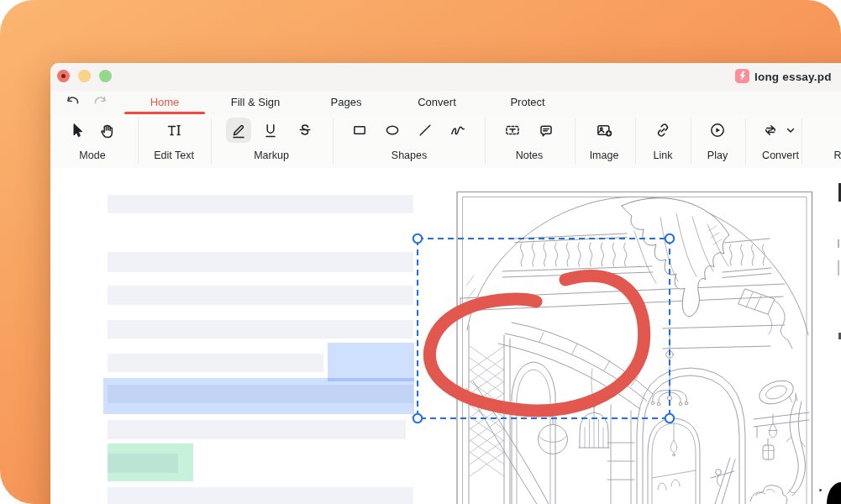 This screenshot has height=504, width=841. What do you see at coordinates (837, 155) in the screenshot?
I see `toolbar-group-label-r: R` at bounding box center [837, 155].